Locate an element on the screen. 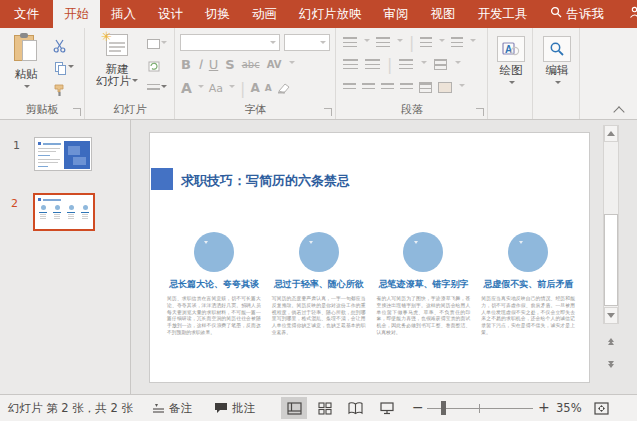 The image size is (637, 421). column-4: 忌虚假不实、前后矛盾 简历应当真实地反映自己的情况、经历和能力，切不可弄虚作假、… is located at coordinates (528, 284).